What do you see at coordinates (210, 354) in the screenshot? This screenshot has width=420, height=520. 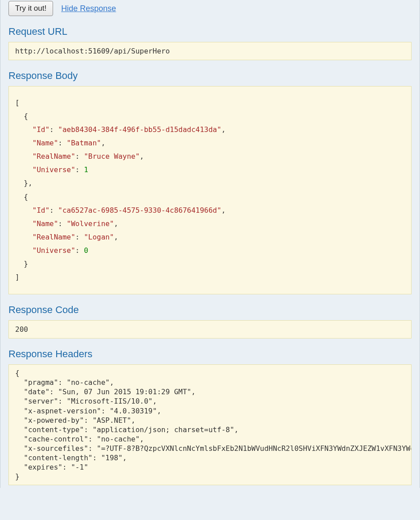 I see `response-headers-heading: Response Headers` at bounding box center [210, 354].